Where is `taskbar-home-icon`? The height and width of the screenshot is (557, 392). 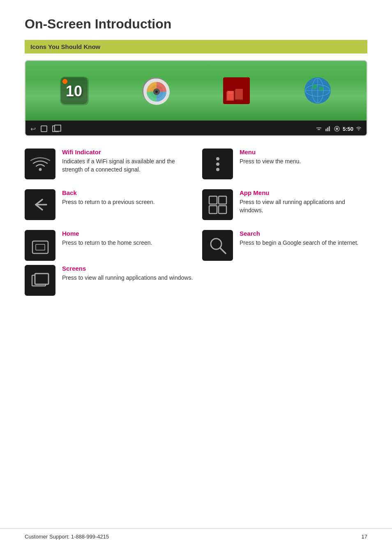 taskbar-home-icon is located at coordinates (44, 129).